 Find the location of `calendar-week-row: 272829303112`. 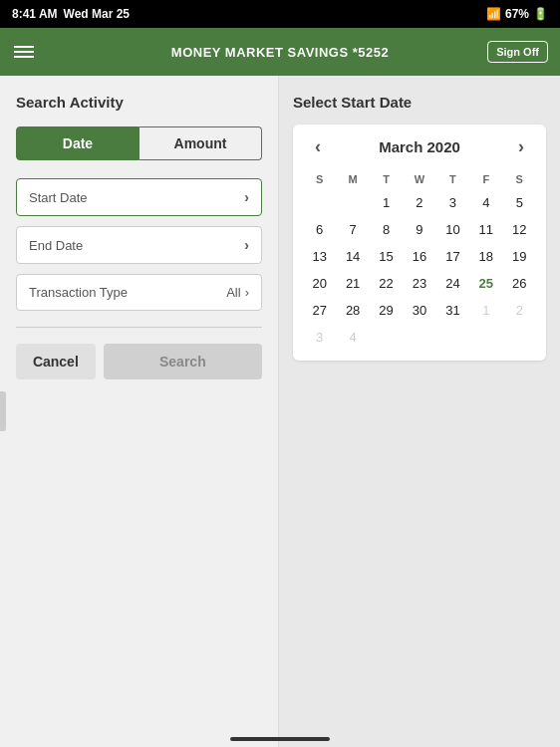

calendar-week-row: 272829303112 is located at coordinates (420, 311).